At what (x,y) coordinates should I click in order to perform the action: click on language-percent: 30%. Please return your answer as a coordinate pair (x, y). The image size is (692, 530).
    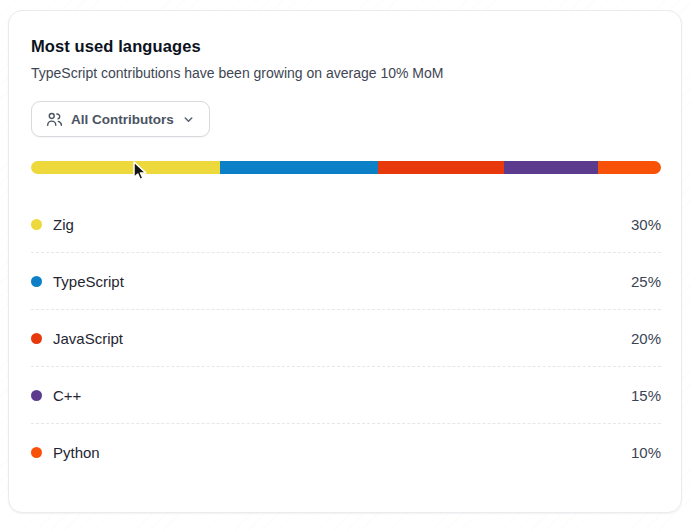
    Looking at the image, I should click on (646, 224).